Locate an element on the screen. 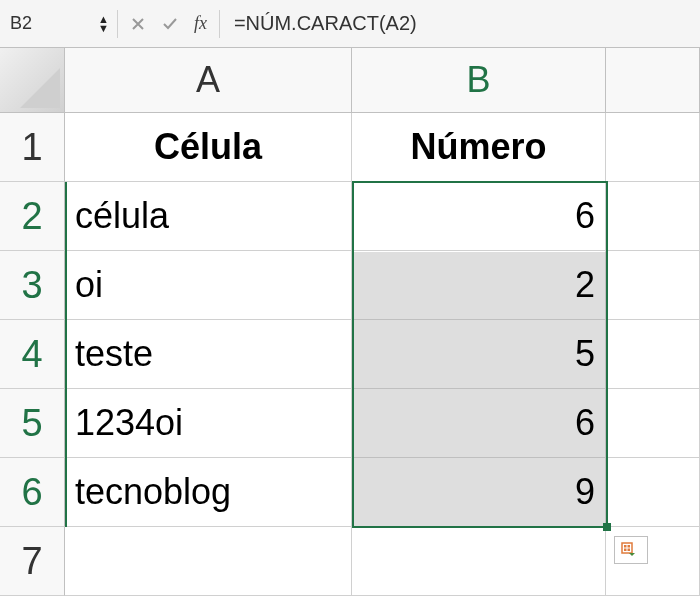  cell-B2: 6 is located at coordinates (479, 216).